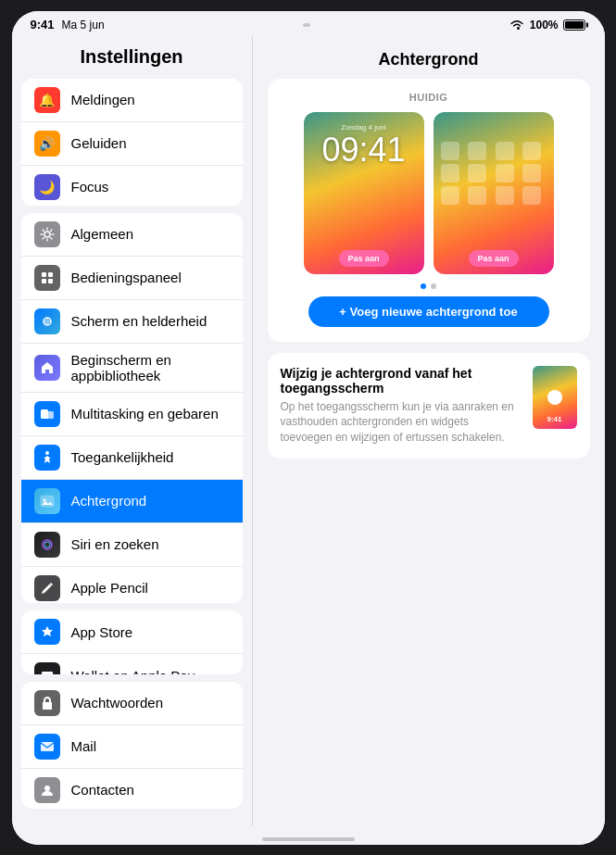 Image resolution: width=616 pixels, height=855 pixels. Describe the element at coordinates (132, 100) in the screenshot. I see `sidebar-item-meldingen: 🔔 Meldingen` at that location.